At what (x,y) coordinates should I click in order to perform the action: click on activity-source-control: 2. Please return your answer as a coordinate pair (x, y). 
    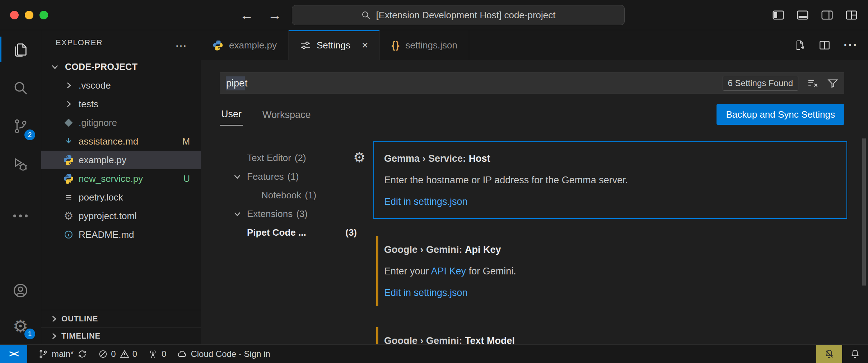
    Looking at the image, I should click on (20, 126).